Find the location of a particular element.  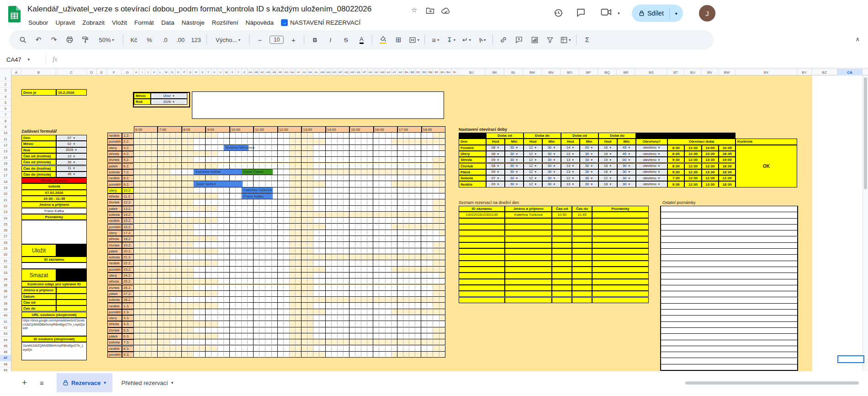

calendar-row-7.2.: Karolína SvětláKarel Čapek is located at coordinates (290, 172).